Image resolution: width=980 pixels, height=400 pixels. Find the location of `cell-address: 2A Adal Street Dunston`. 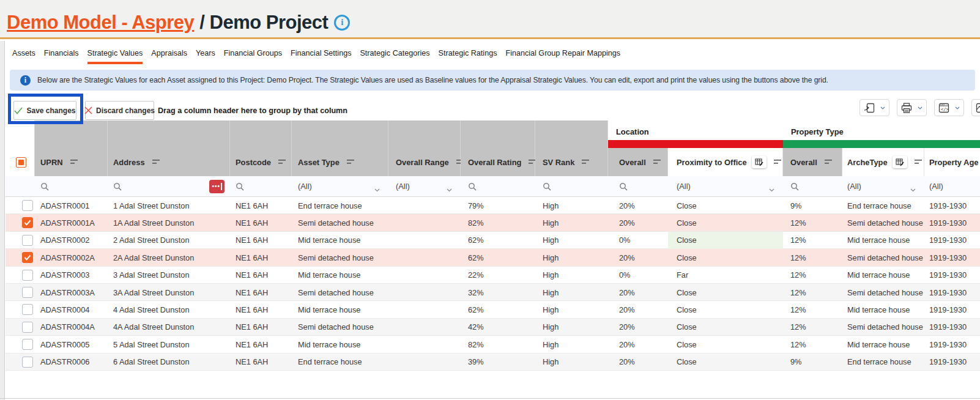

cell-address: 2A Adal Street Dunston is located at coordinates (169, 257).